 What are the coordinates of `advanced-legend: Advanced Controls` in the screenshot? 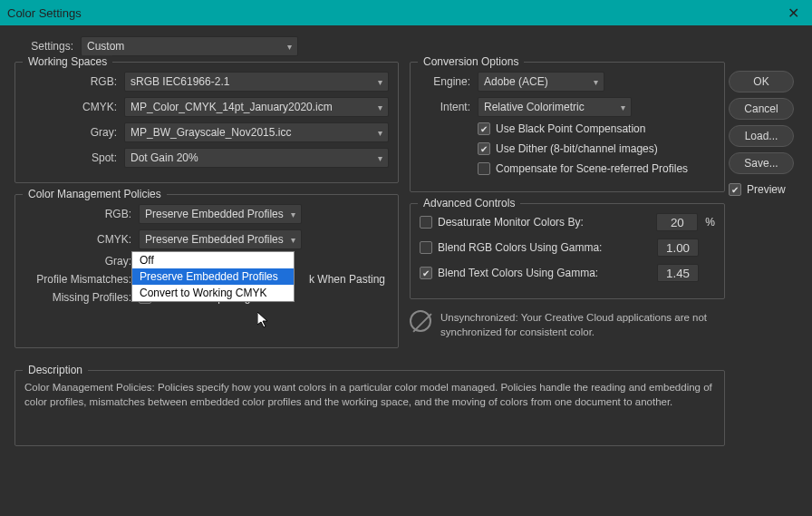 It's located at (469, 203).